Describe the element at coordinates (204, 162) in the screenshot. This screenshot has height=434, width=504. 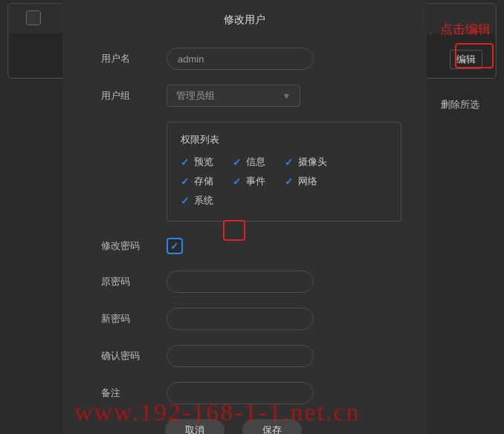
I see `perm-label: 预览` at that location.